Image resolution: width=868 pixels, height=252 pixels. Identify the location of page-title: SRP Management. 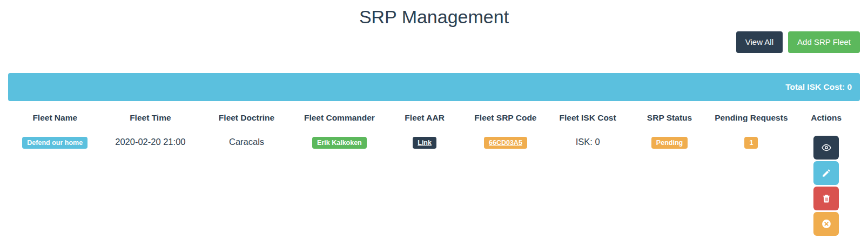
(434, 17).